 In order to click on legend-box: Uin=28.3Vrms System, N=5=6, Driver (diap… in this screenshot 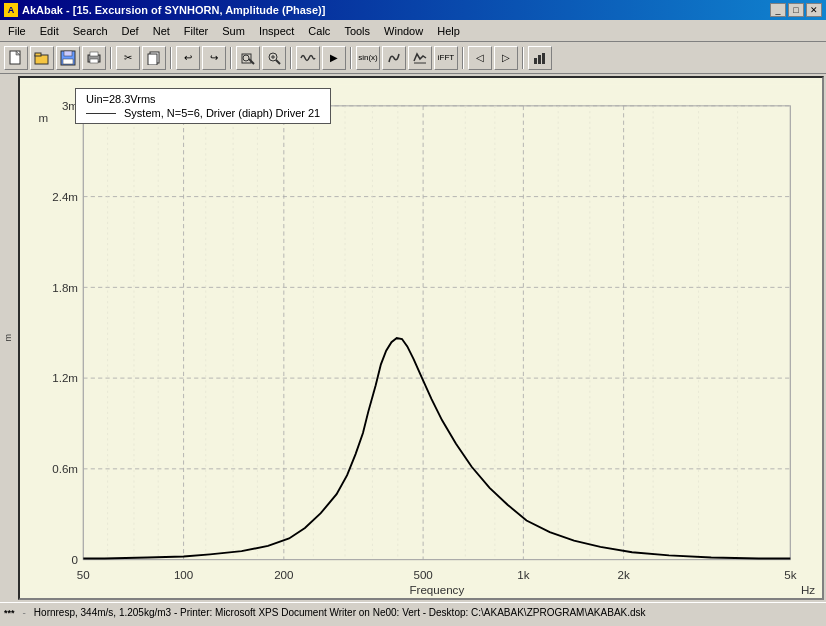, I will do `click(203, 106)`.